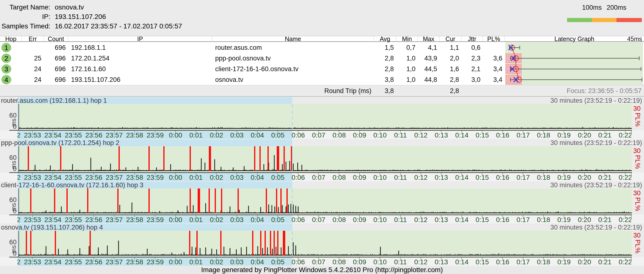 The image size is (644, 274). Describe the element at coordinates (56, 39) in the screenshot. I see `column-header-count: Count` at that location.